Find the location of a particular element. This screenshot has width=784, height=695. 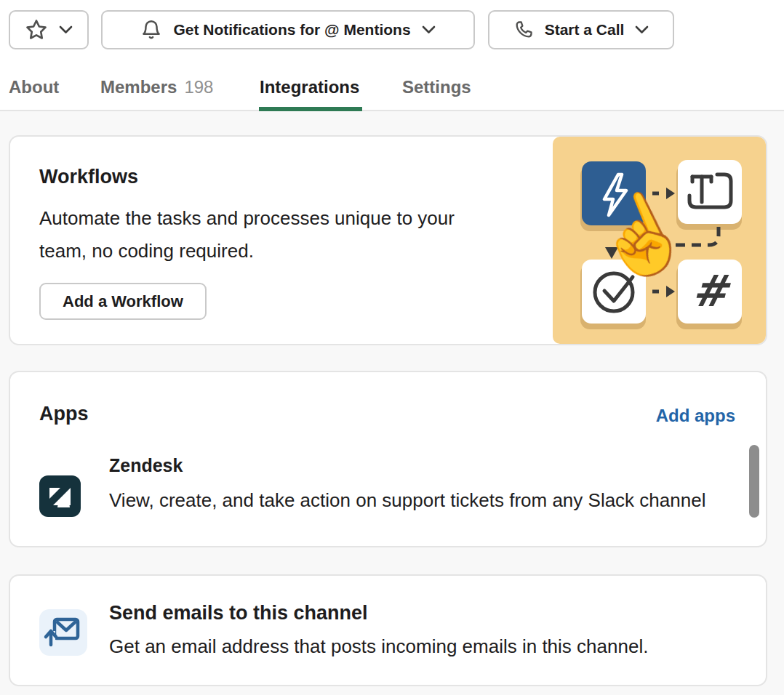

tab-members-label: Members is located at coordinates (138, 87).